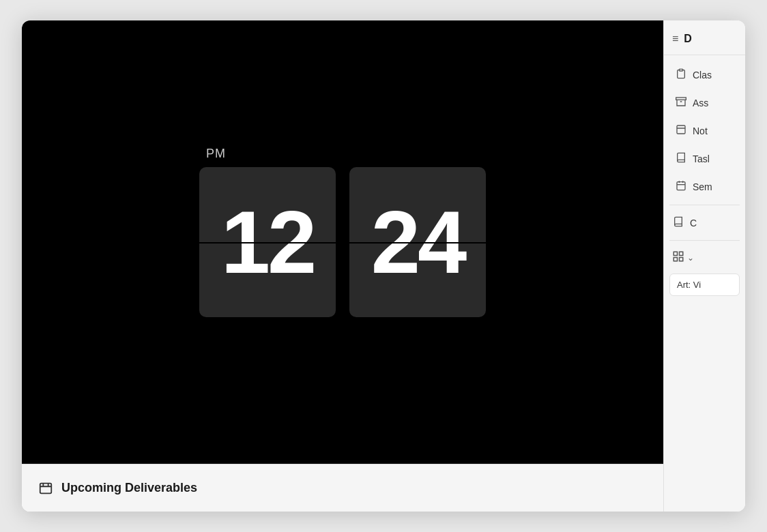 This screenshot has width=767, height=532. I want to click on list-icon: ≡, so click(676, 39).